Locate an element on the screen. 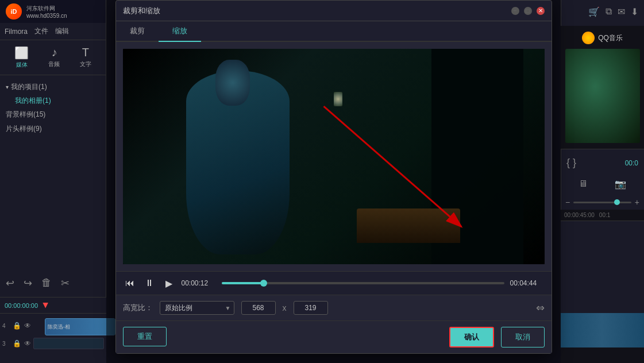  track-lock-icon: 🔒 is located at coordinates (17, 326).